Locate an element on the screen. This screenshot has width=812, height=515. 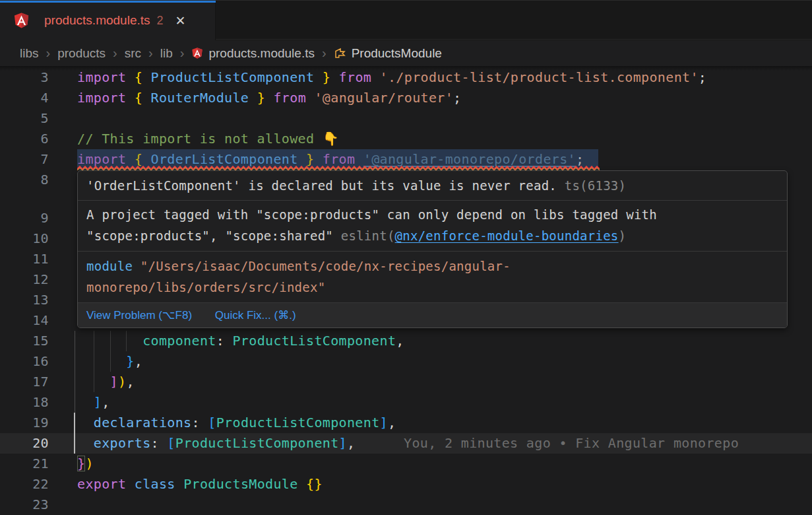
code-token: '@angular/router' is located at coordinates (384, 98).